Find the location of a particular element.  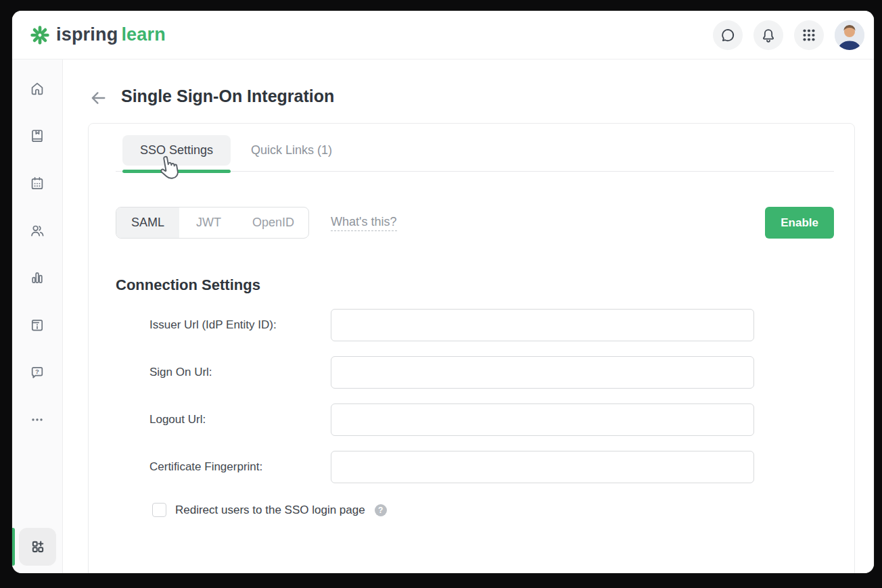

field-row-issuer-url: Issuer Url (IdP Entity ID): is located at coordinates (502, 325).